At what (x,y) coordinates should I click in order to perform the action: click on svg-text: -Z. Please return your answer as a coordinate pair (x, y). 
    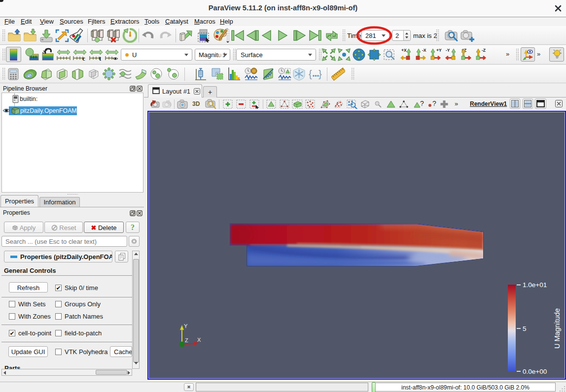
    Looking at the image, I should click on (484, 50).